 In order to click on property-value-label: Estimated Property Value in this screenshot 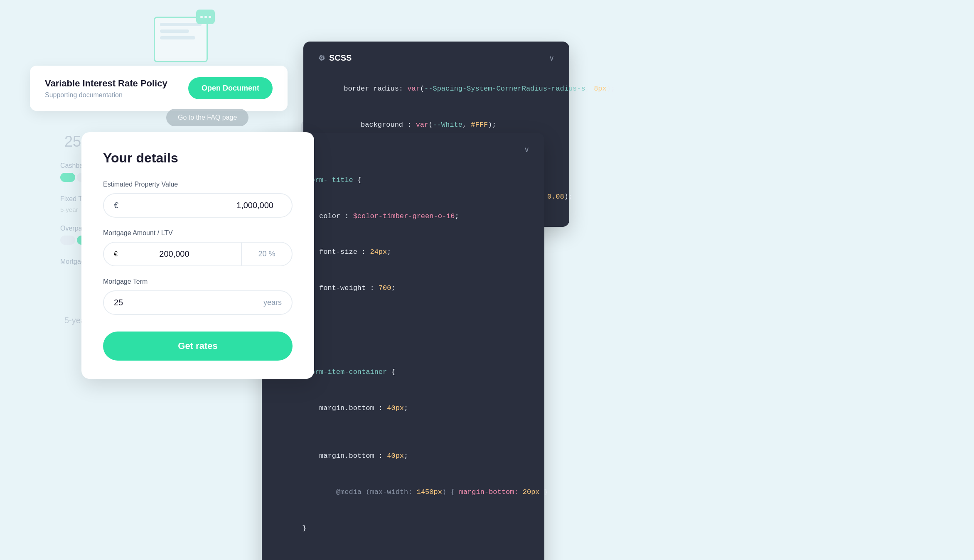, I will do `click(198, 184)`.